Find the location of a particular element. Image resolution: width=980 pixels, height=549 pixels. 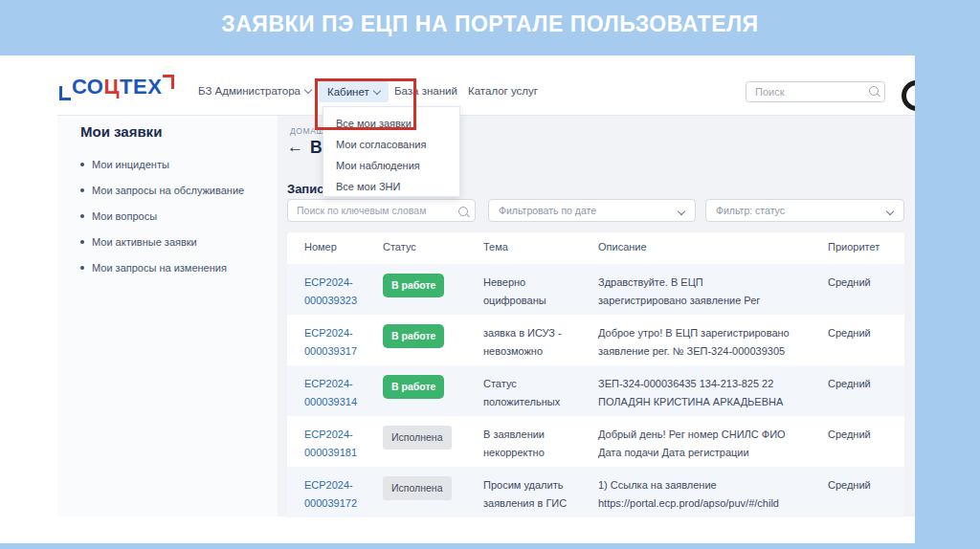

table-row: ECP2024-000039314 В работе Статусположит… is located at coordinates (595, 390).